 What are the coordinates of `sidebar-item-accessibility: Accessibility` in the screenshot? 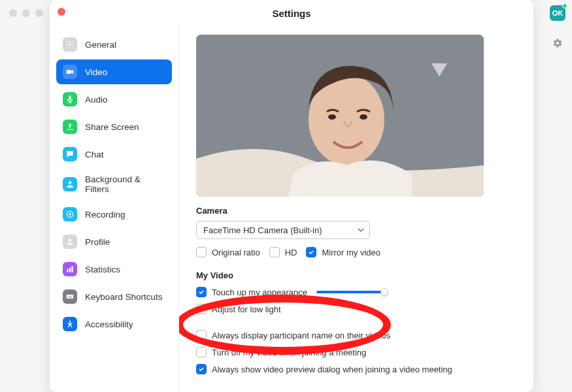 It's located at (114, 324).